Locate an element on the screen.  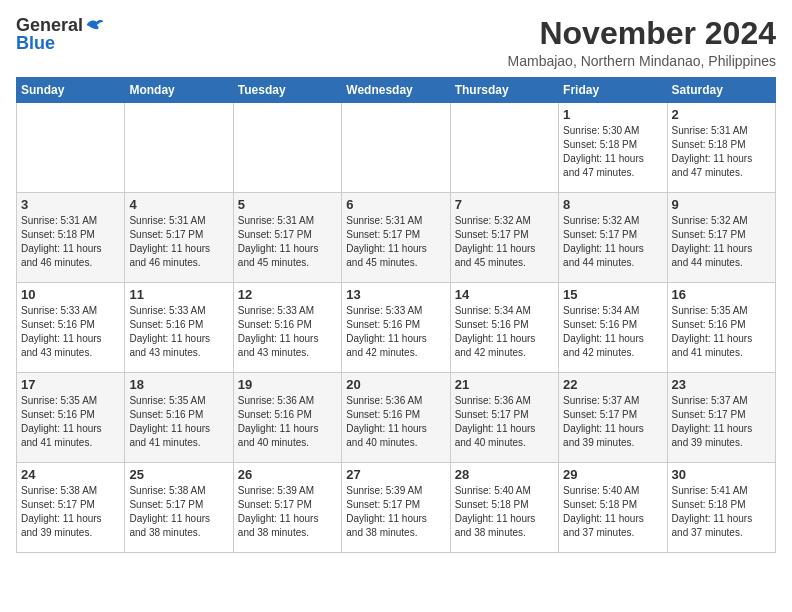
calendar-cell: 22Sunrise: 5:37 AM Sunset: 5:17 PM Dayli… is located at coordinates (613, 418).